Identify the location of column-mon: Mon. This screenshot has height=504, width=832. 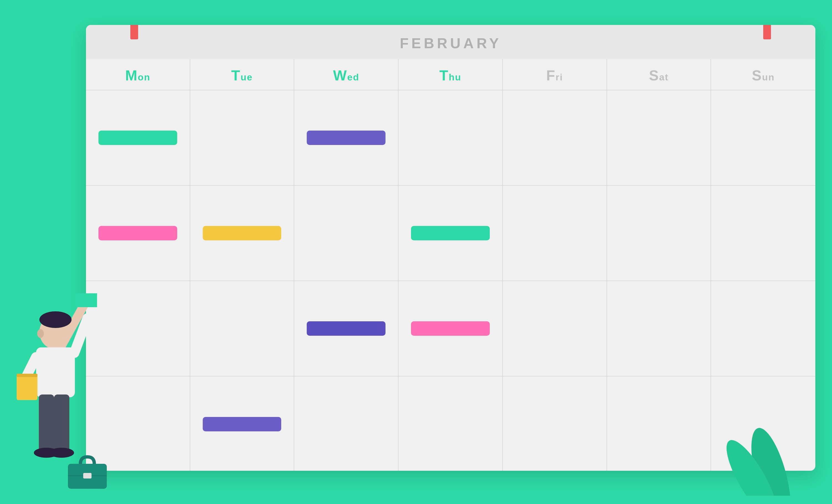
(138, 265).